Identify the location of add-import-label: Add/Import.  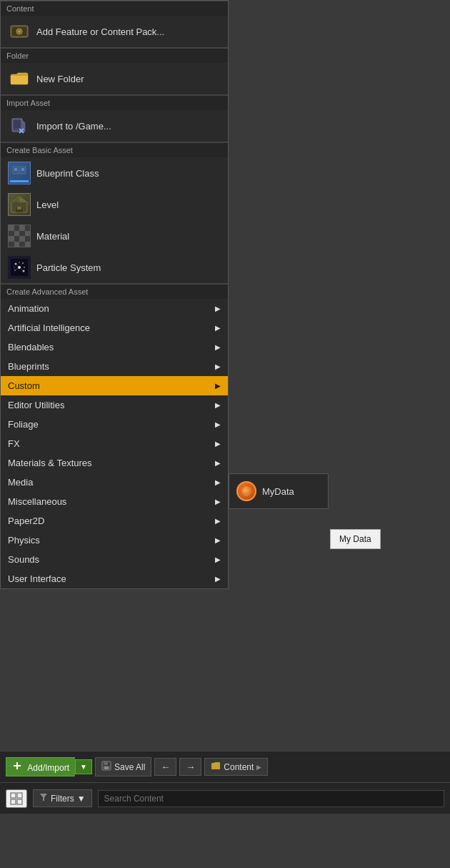
(49, 768).